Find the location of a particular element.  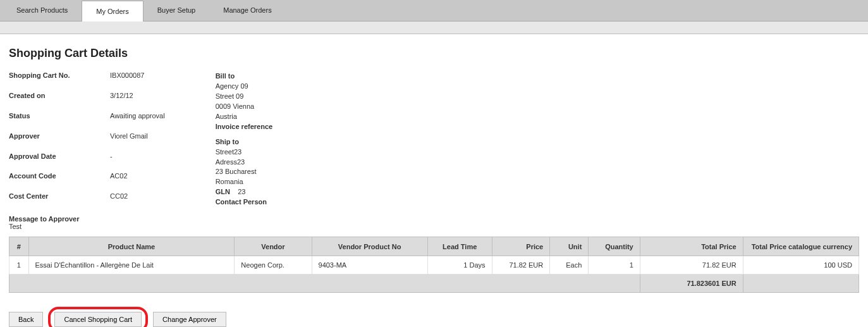

ship-to-header: Ship to is located at coordinates (244, 142).